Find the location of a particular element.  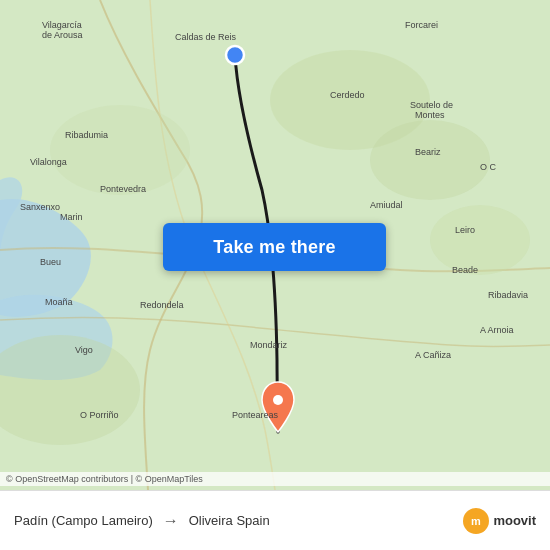

take-me-there-button: Take me there is located at coordinates (274, 247).